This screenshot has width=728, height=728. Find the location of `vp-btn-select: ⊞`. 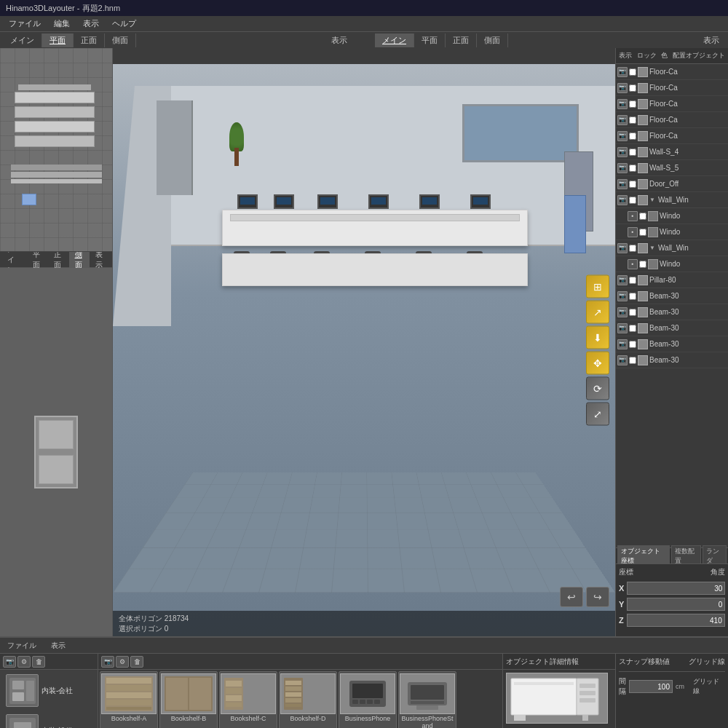

vp-btn-select: ⊞ is located at coordinates (598, 287).